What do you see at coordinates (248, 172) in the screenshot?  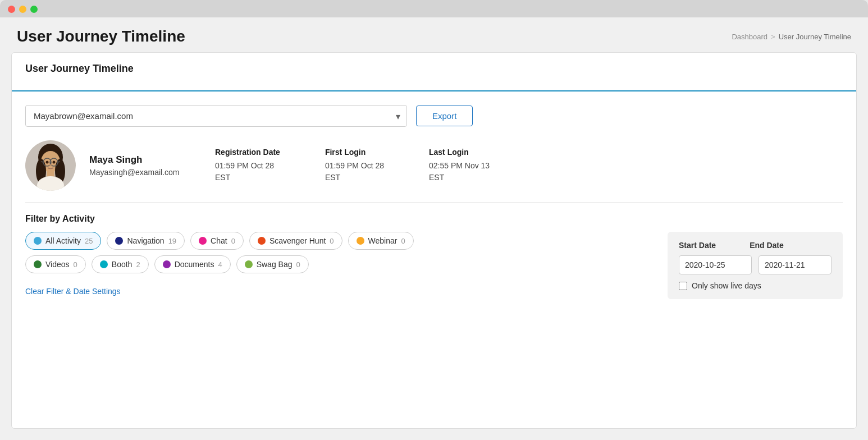 I see `registration-date-value: 01:59 PM Oct 28 EST` at bounding box center [248, 172].